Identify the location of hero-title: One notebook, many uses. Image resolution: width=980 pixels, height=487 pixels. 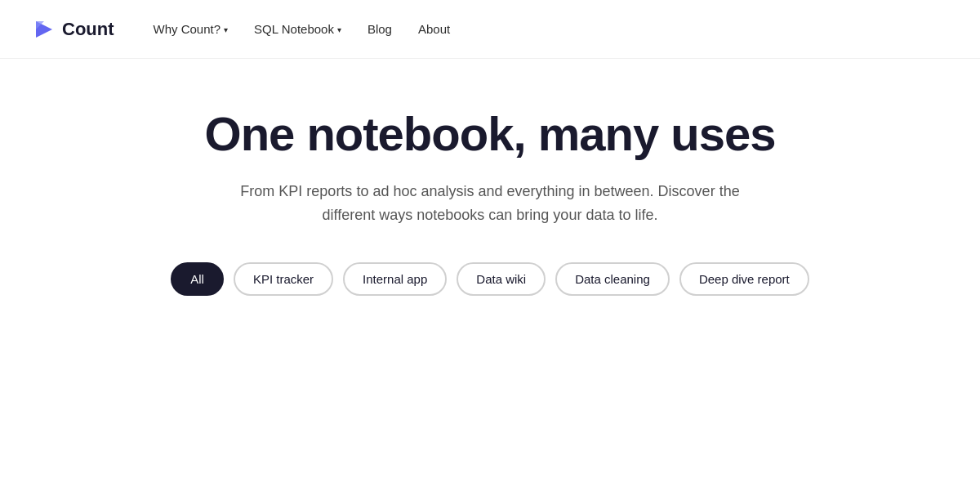
(490, 134).